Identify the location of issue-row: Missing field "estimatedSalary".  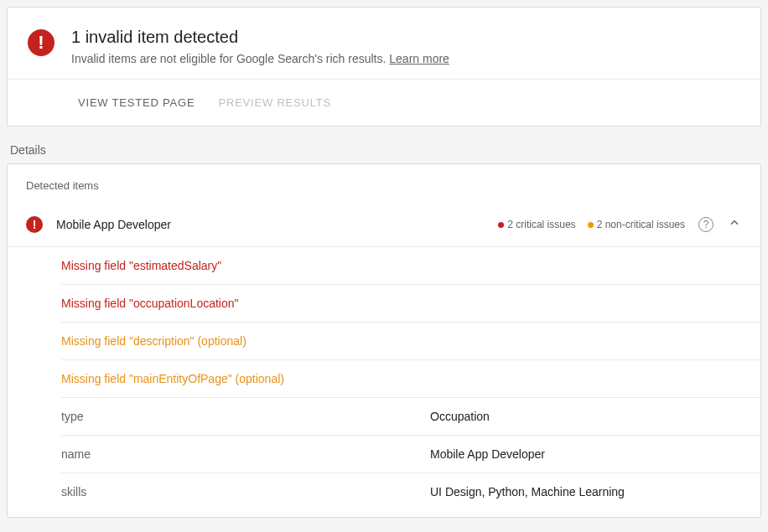
(411, 266).